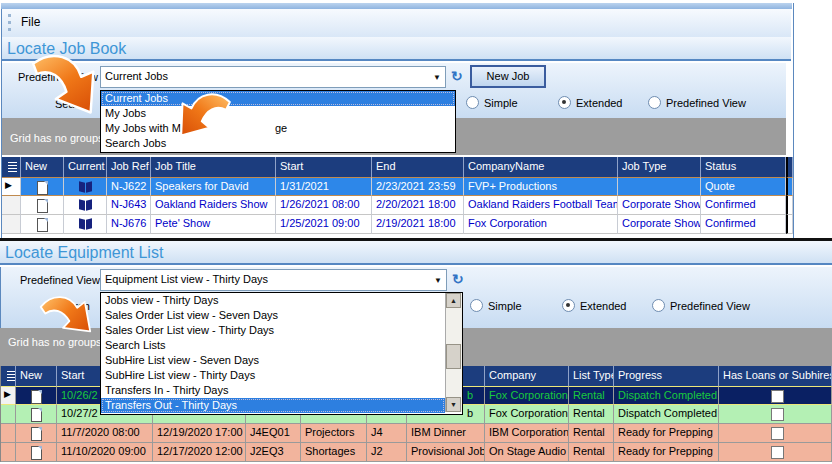  I want to click on dropdown-item-search-jobs: Search Jobs, so click(278, 144).